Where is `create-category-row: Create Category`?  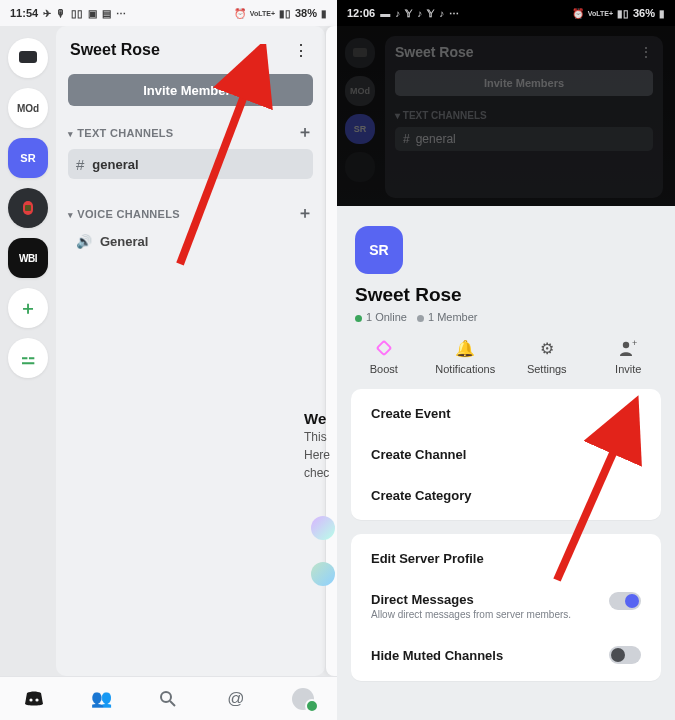
create-category-row: Create Category is located at coordinates (506, 496).